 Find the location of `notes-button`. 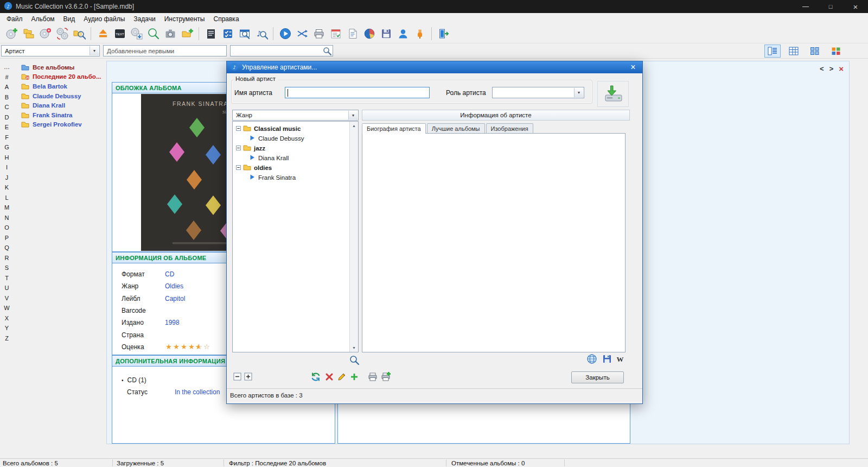

notes-button is located at coordinates (210, 34).